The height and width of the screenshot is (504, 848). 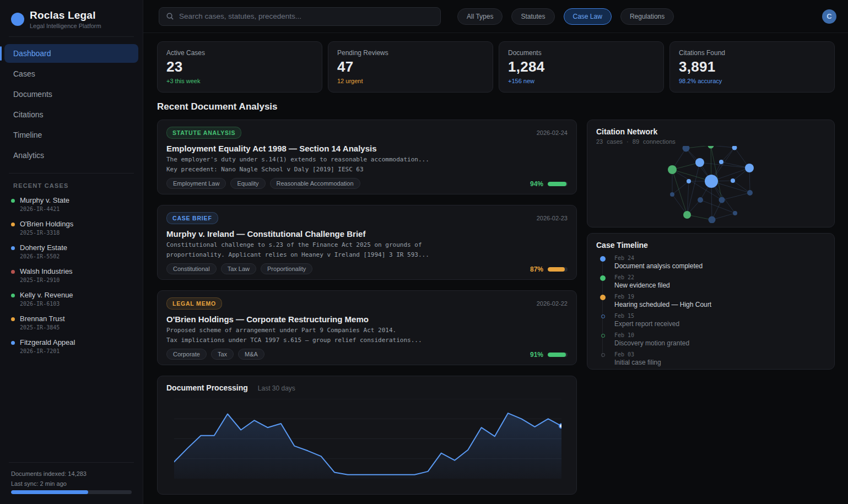 What do you see at coordinates (251, 354) in the screenshot?
I see `tag-m-a: M&A` at bounding box center [251, 354].